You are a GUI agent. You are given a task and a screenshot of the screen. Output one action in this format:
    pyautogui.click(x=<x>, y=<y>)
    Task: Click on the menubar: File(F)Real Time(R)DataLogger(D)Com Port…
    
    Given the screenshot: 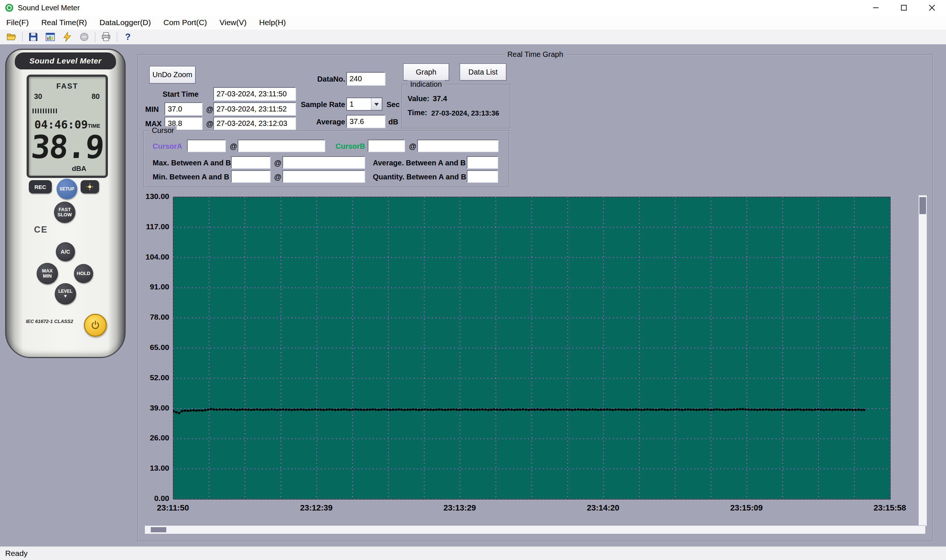 What is the action you would take?
    pyautogui.click(x=473, y=23)
    